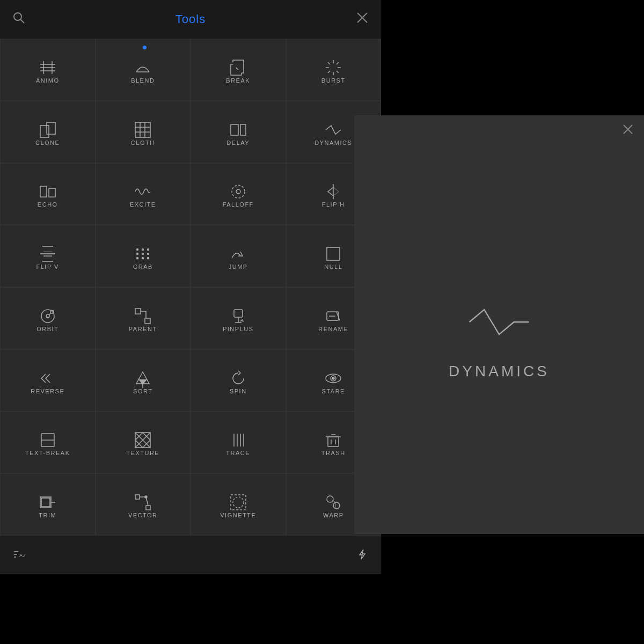 The image size is (644, 644). I want to click on tool-text-break-label: TEXT-BREAK, so click(47, 453).